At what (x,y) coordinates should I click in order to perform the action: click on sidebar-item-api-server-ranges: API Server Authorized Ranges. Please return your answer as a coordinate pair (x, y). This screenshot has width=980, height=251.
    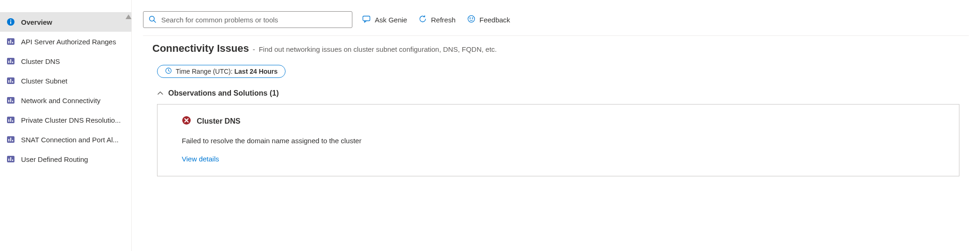
    Looking at the image, I should click on (65, 42).